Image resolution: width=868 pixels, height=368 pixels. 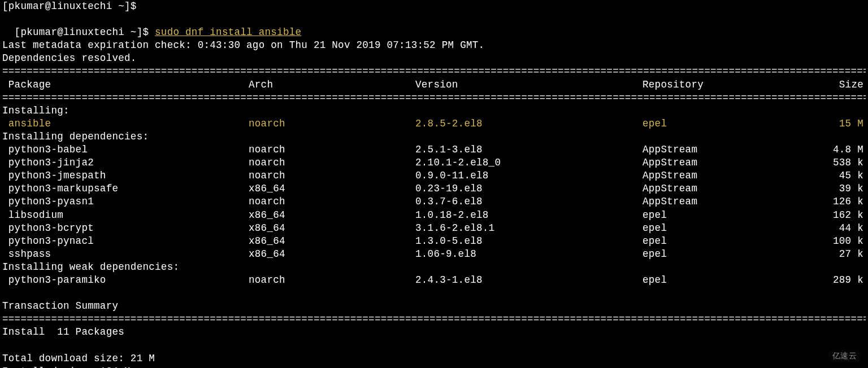 What do you see at coordinates (125, 150) in the screenshot?
I see `pkg-name: python3-babel` at bounding box center [125, 150].